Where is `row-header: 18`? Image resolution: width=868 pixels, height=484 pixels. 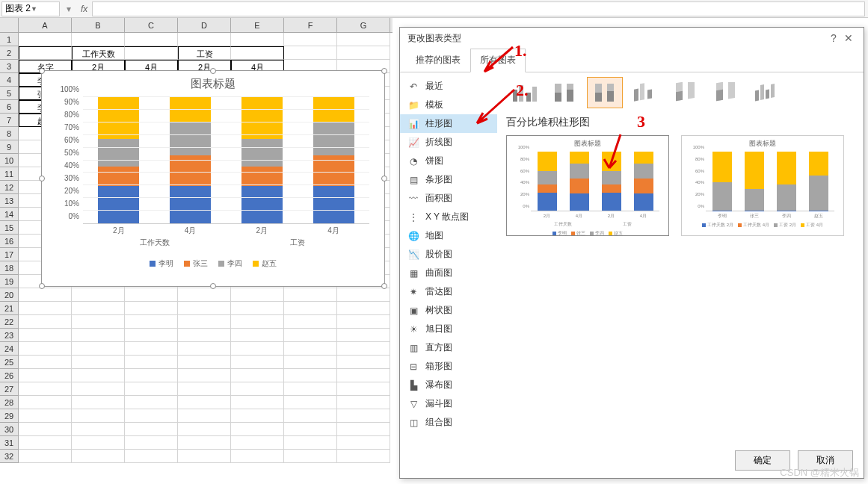 row-header: 18 is located at coordinates (9, 268).